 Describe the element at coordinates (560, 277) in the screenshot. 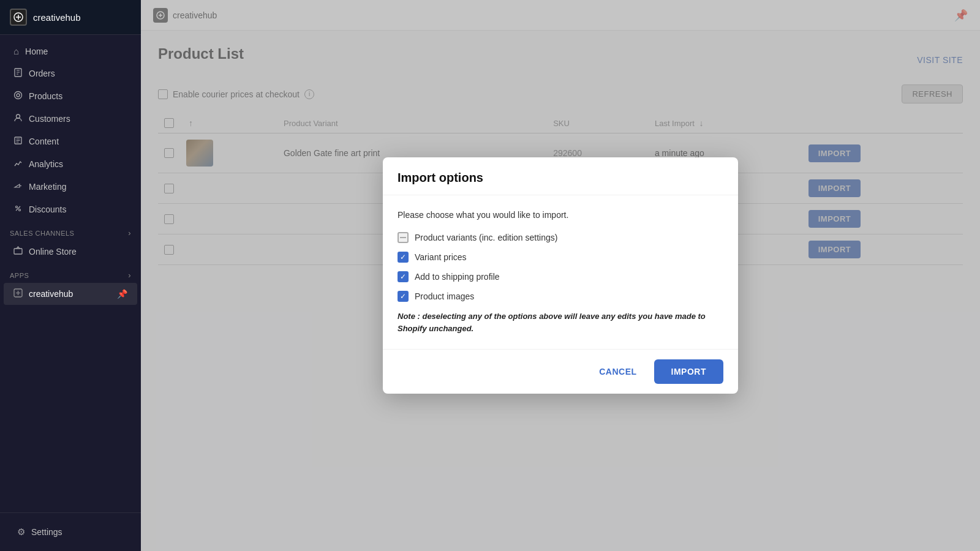

I see `option-row-shipping-profile: Add to shipping profile` at that location.